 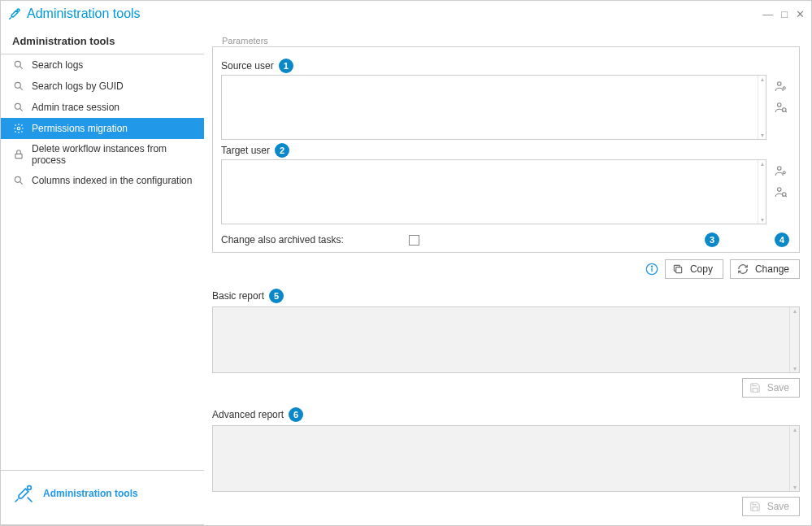 I want to click on change-label: Change, so click(x=772, y=269).